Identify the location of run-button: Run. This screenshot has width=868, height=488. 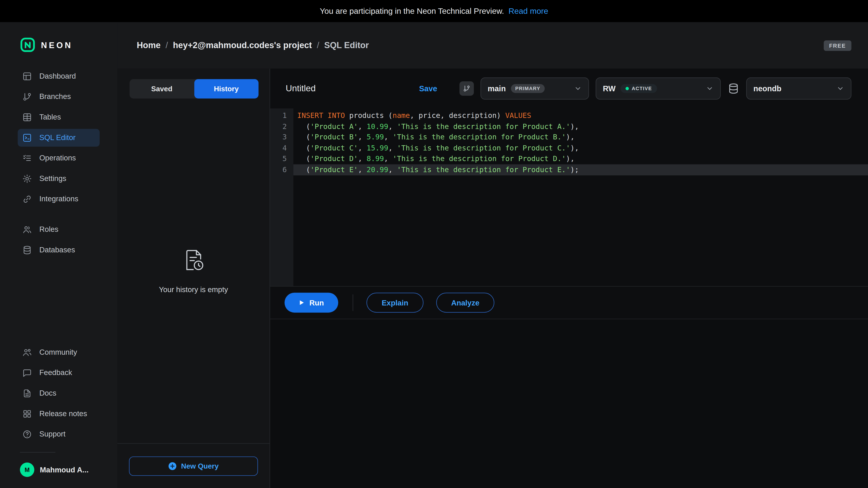
(311, 302).